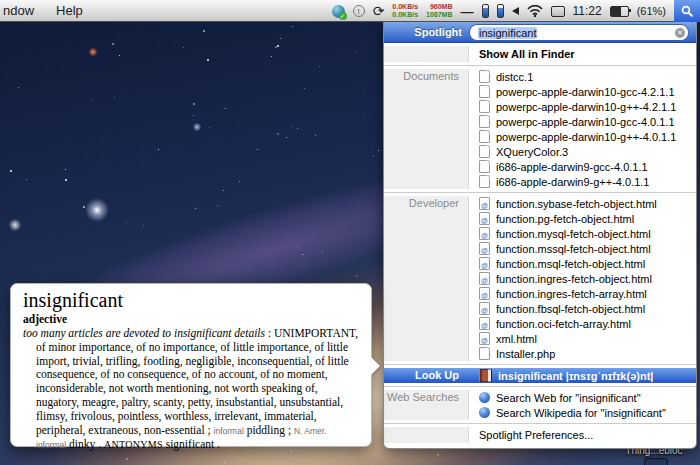 The height and width of the screenshot is (465, 700). Describe the element at coordinates (191, 300) in the screenshot. I see `dictionary-word: insignificant` at that location.